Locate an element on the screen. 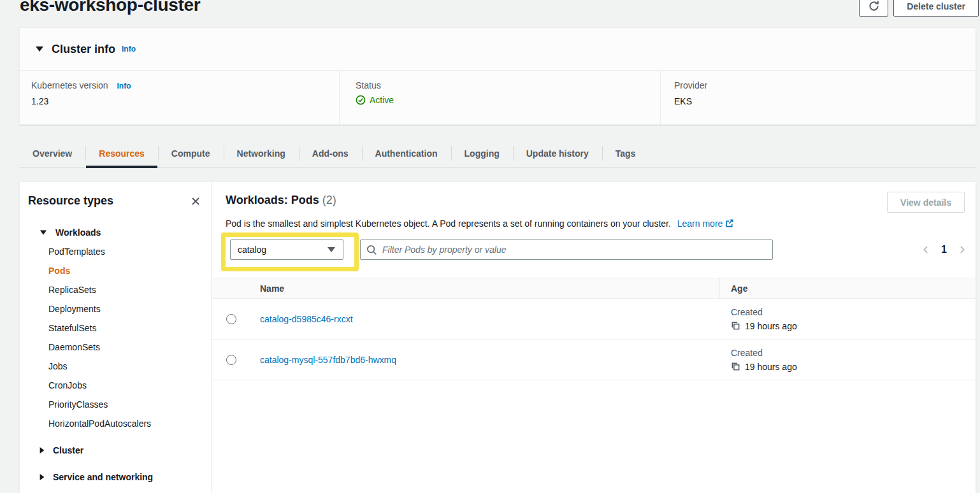 The image size is (980, 493). page-title: eks-workshop-cluster is located at coordinates (110, 8).